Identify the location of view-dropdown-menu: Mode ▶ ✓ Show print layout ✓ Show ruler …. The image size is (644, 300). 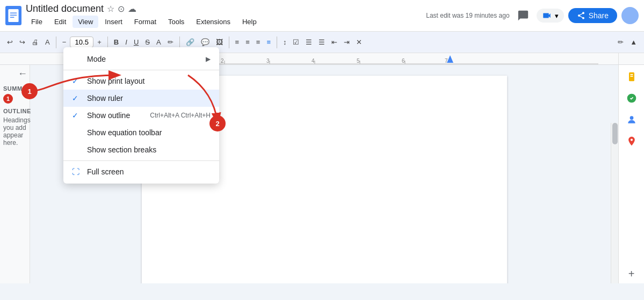
(141, 115).